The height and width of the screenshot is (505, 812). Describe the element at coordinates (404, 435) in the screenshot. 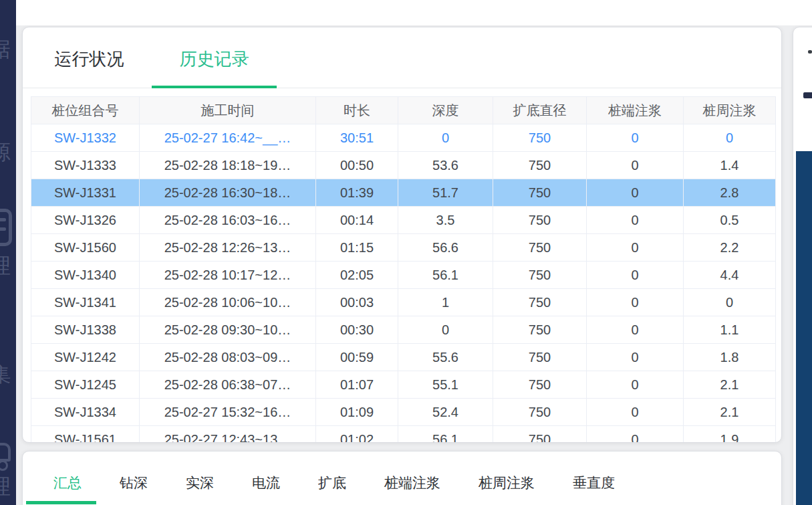

I see `table-row: SW-J156125-02-27 12:43~13…01:0256.175001…` at that location.